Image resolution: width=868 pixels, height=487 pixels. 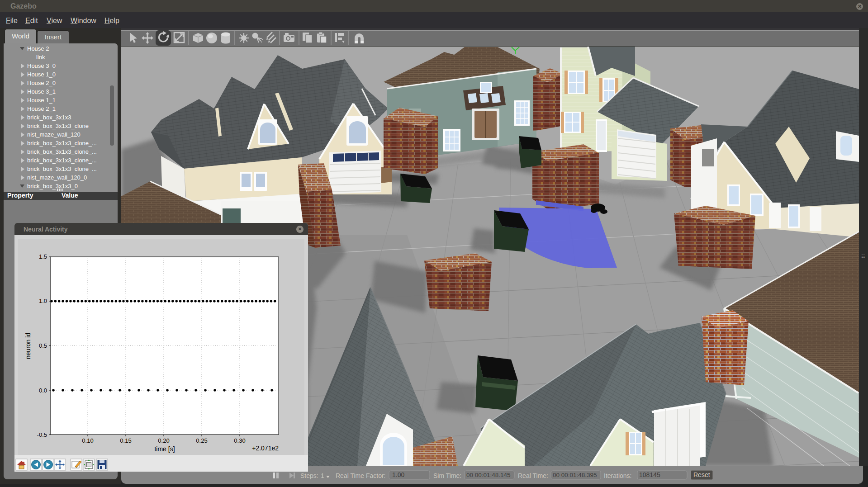 I want to click on svg-text: Reset, so click(x=702, y=475).